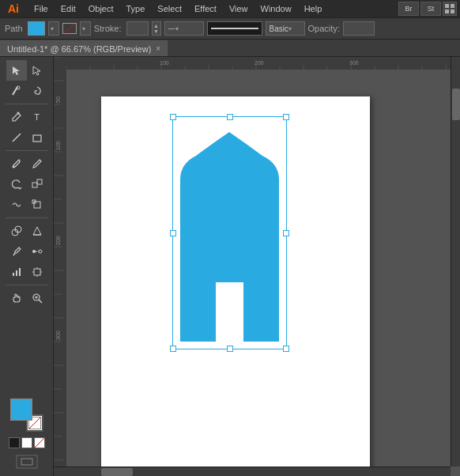  What do you see at coordinates (285, 28) in the screenshot?
I see `style-select: Basic▾` at bounding box center [285, 28].